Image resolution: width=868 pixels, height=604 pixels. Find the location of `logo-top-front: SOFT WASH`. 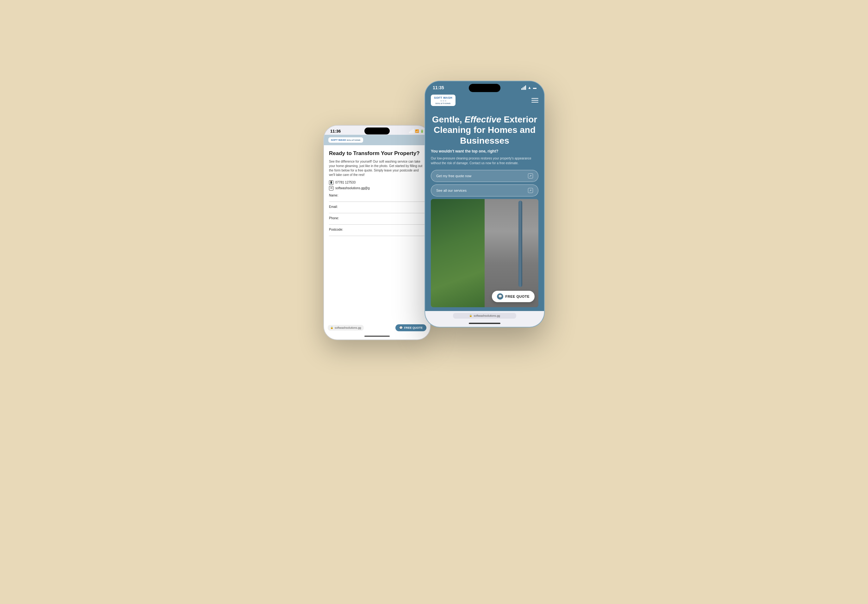

logo-top-front: SOFT WASH is located at coordinates (443, 98).